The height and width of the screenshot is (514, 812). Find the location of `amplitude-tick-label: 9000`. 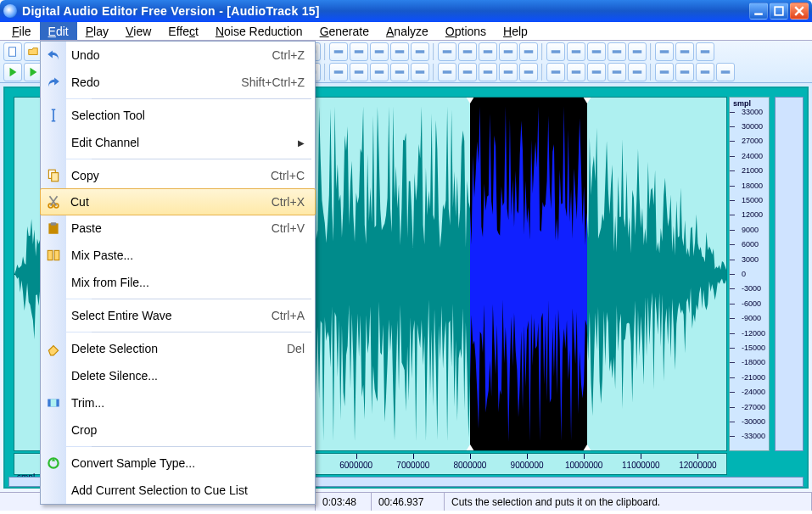

amplitude-tick-label: 9000 is located at coordinates (750, 230).